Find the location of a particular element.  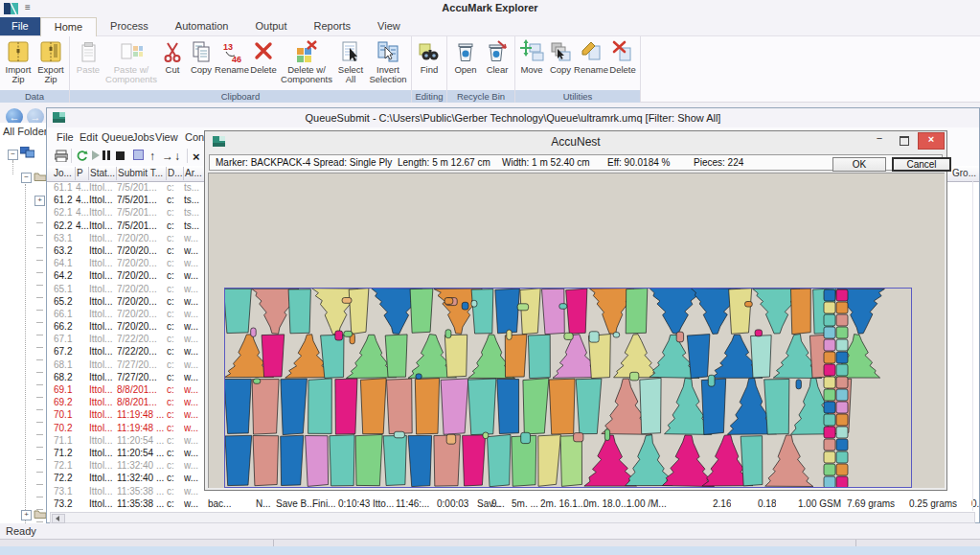

print-icon is located at coordinates (61, 157).